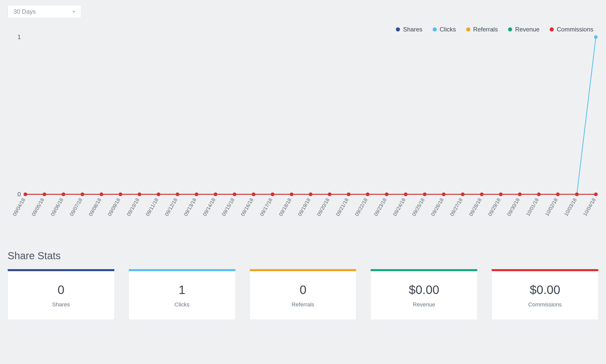 The image size is (606, 364). I want to click on legend-item-revenue: Revenue, so click(524, 29).